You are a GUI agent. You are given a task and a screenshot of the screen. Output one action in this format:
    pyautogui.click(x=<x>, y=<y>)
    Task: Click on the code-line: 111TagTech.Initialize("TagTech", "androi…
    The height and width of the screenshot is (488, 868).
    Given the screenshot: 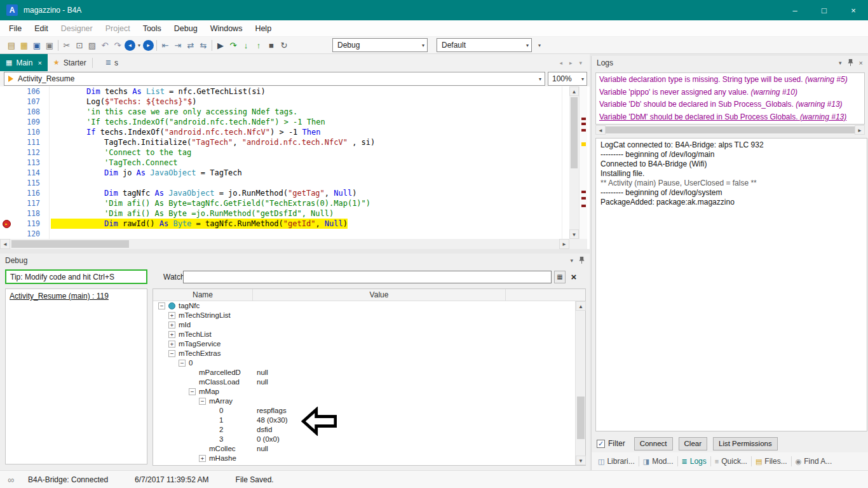 What is the action you would take?
    pyautogui.click(x=285, y=142)
    